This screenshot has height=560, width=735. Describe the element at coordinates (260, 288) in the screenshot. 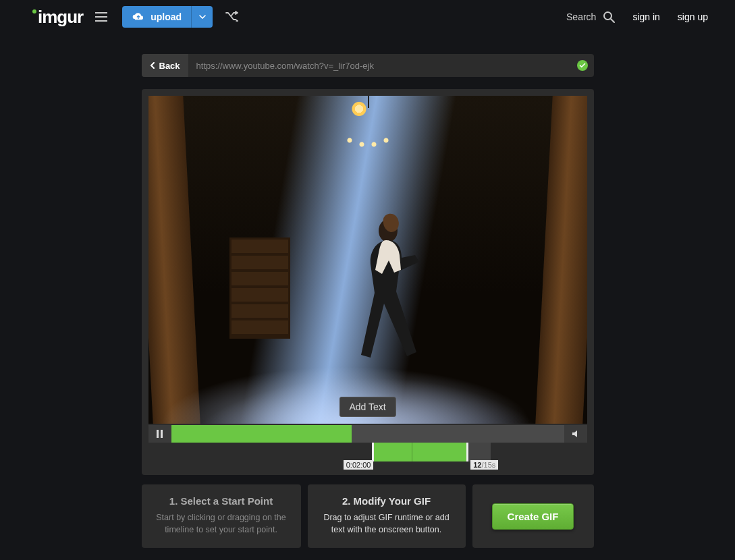

I see `scene-bookshelf` at that location.